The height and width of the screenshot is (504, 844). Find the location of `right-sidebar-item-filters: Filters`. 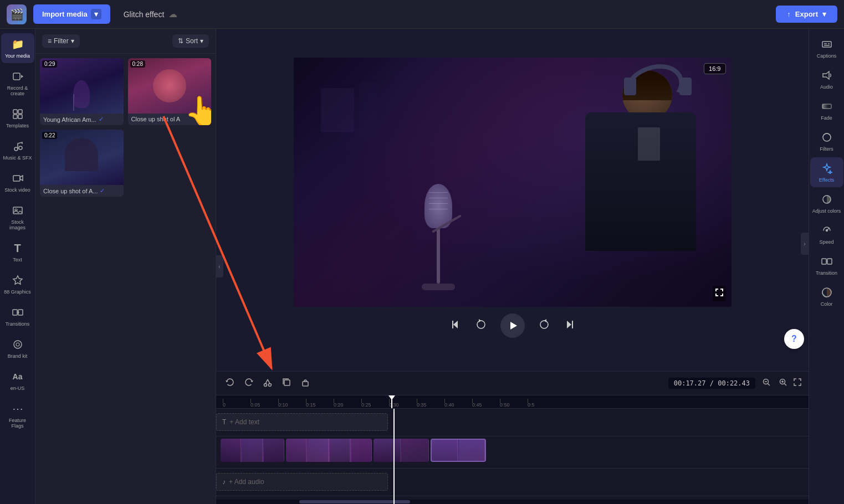

right-sidebar-item-filters: Filters is located at coordinates (827, 141).